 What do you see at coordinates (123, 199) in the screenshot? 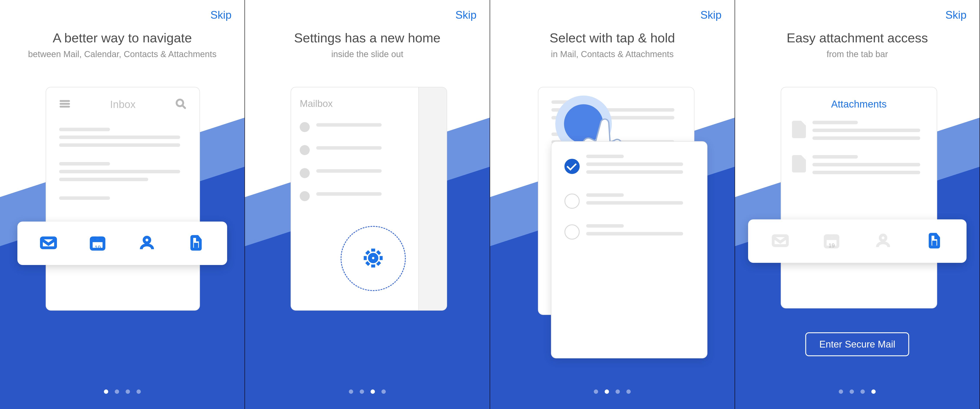
I see `inbox-mock-card: Inbox` at bounding box center [123, 199].